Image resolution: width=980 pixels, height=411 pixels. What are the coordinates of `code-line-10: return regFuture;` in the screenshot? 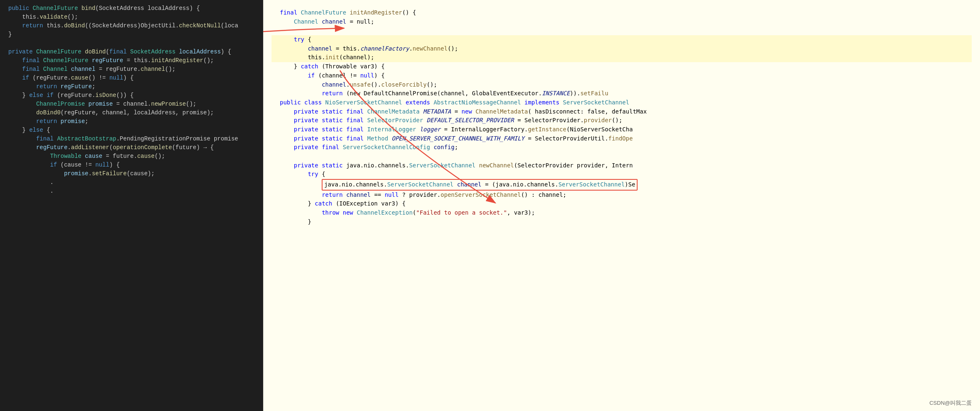 It's located at (131, 87).